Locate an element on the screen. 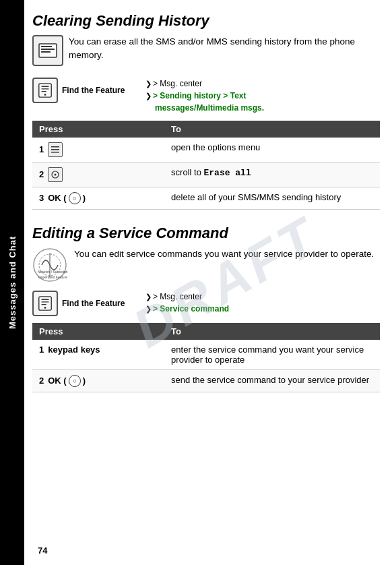  section2-title: Editing a Service Command is located at coordinates (206, 233).